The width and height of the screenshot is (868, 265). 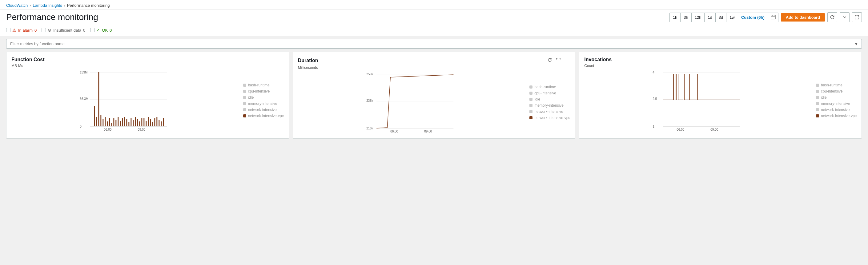 I want to click on filter-input, so click(x=434, y=44).